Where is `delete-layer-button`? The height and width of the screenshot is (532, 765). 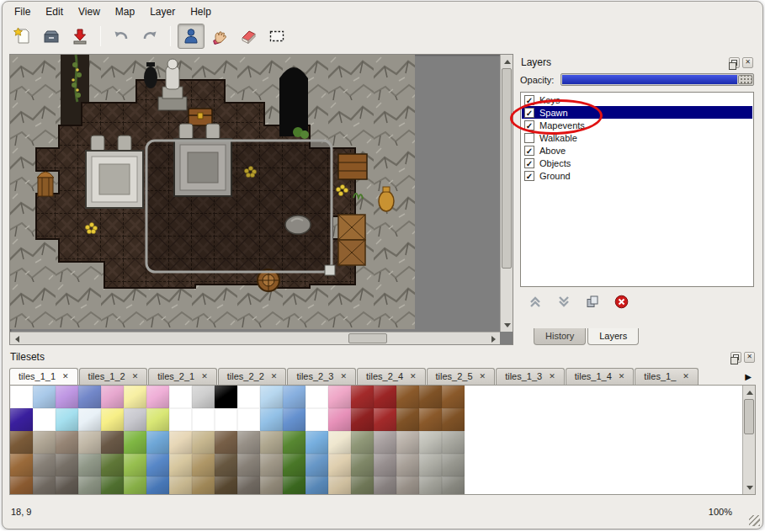
delete-layer-button is located at coordinates (621, 301).